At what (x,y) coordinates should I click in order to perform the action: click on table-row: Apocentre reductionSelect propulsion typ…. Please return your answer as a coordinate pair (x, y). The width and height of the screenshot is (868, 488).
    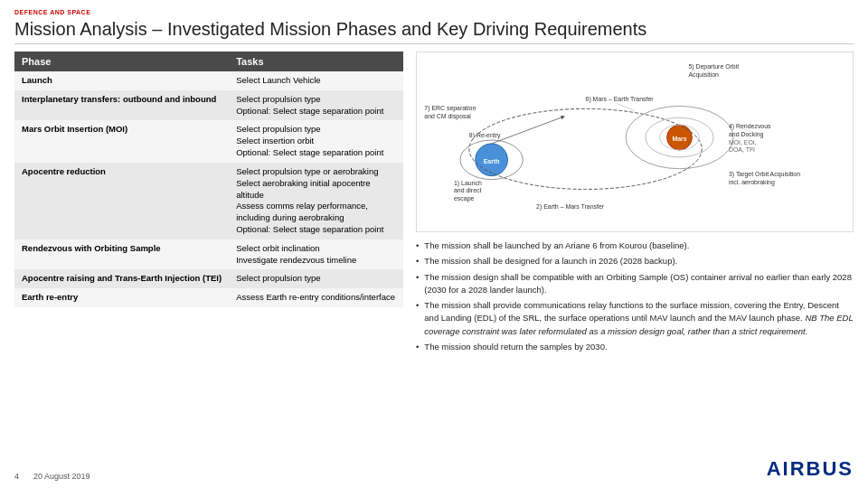
    Looking at the image, I should click on (209, 201).